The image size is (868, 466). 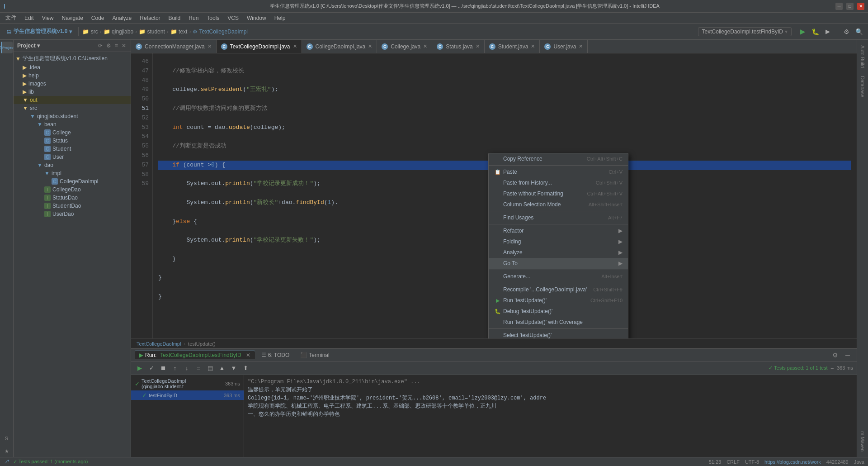 I want to click on run-tree-root: ✓ TextCollegeDaoImpl (qingjiabo.student.…, so click(x=187, y=384).